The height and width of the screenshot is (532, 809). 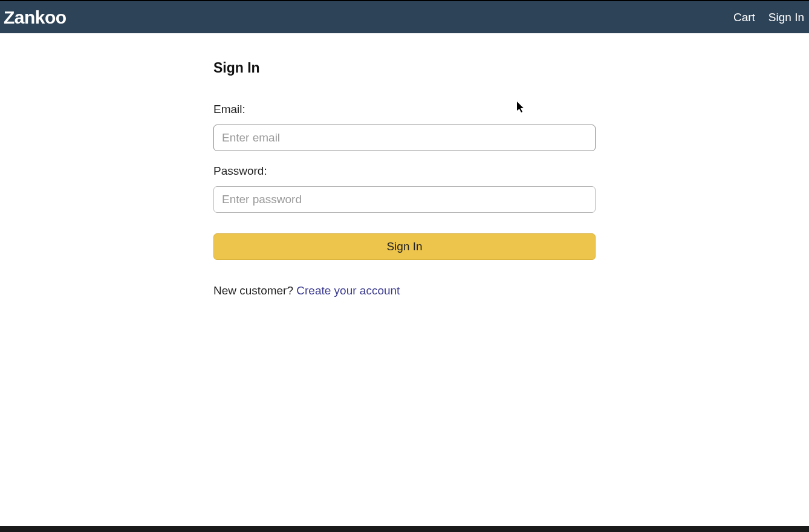 I want to click on page-title: Sign In, so click(x=405, y=68).